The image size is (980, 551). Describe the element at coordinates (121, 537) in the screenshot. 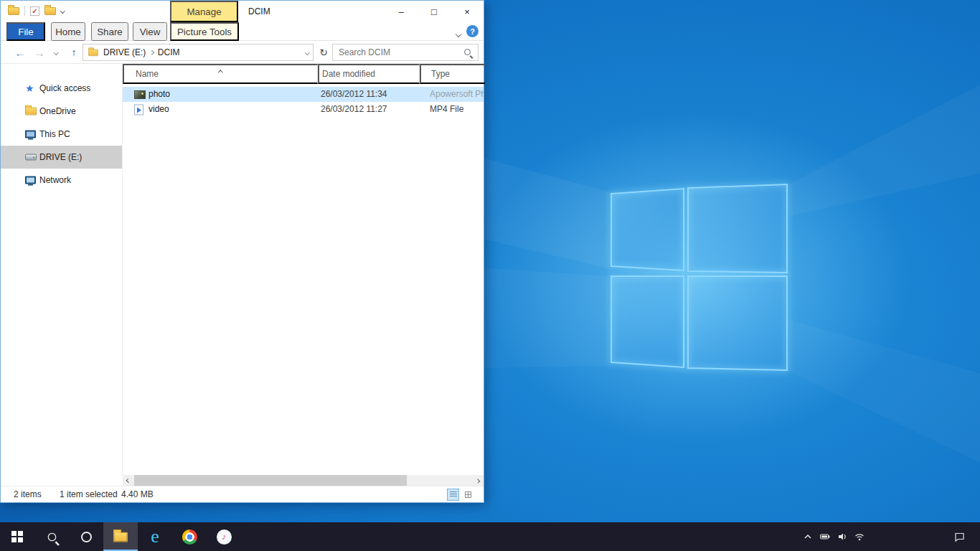

I see `taskbar-file-explorer-button` at that location.